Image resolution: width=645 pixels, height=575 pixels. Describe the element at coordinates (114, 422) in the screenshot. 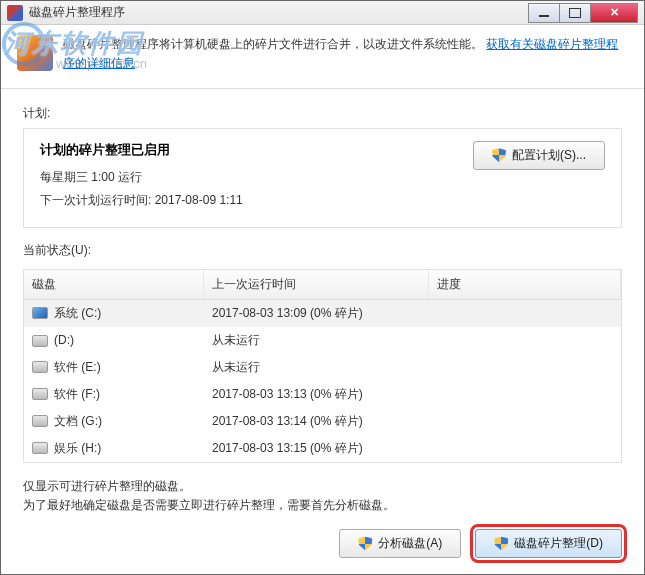

I see `disk-cell: 文档 (G:)` at that location.